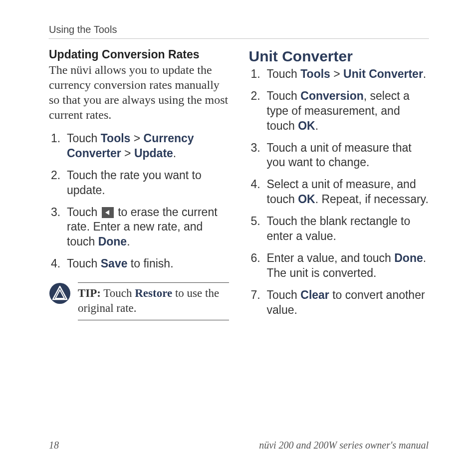 The image size is (476, 476). I want to click on updating-rates-steps: Touch Tools > Currency Converter > Updat…, so click(139, 202).